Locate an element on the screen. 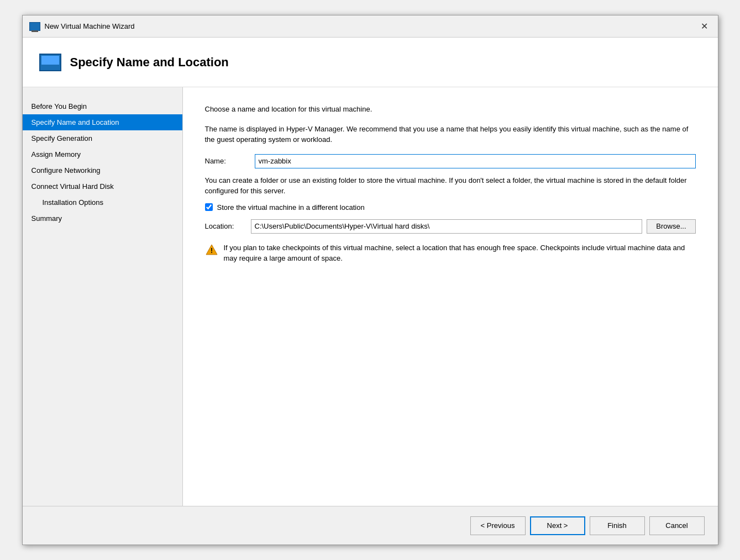  browse-button: Browse... is located at coordinates (671, 226).